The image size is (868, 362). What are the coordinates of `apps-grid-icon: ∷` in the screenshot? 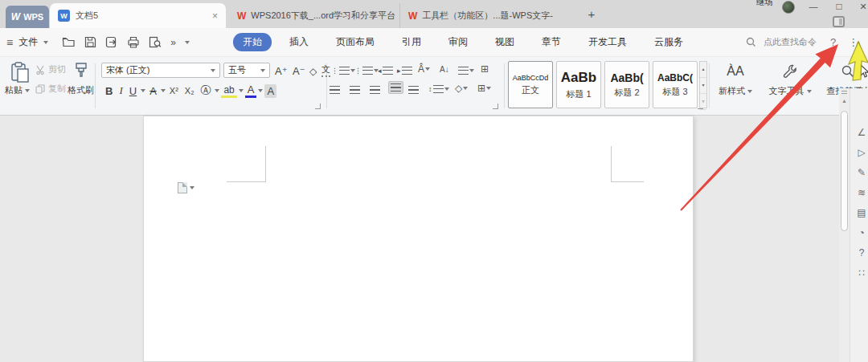 It's located at (861, 273).